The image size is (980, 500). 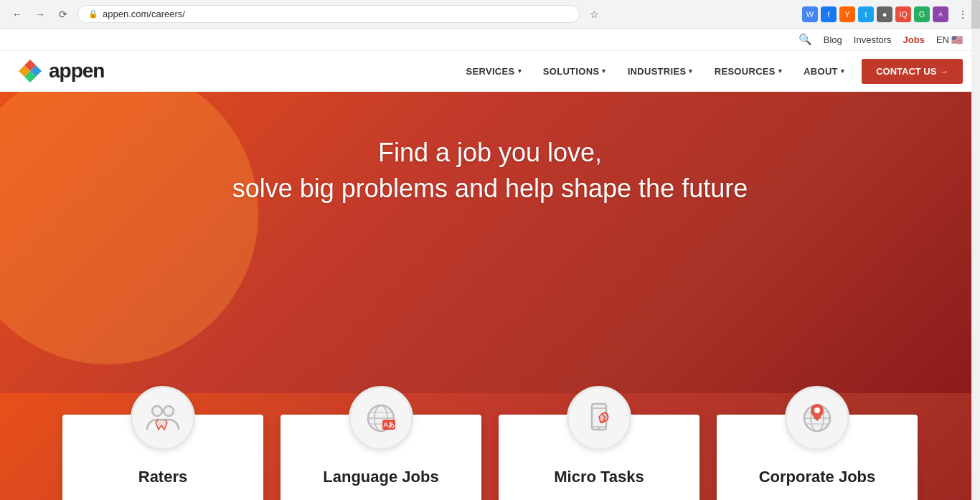 I want to click on ext-a: A, so click(x=941, y=14).